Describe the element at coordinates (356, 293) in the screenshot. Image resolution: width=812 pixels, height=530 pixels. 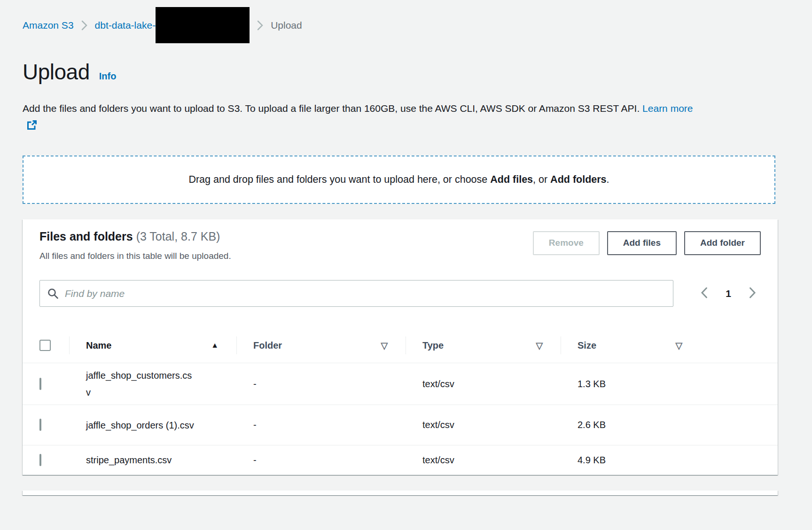
I see `search-box` at that location.